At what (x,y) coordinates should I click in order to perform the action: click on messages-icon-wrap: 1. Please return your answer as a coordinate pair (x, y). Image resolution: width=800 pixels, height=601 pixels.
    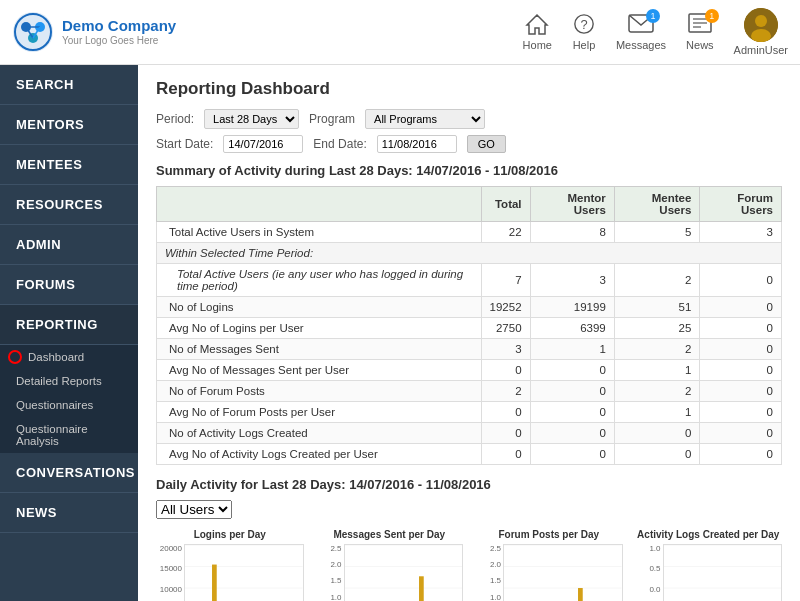
    Looking at the image, I should click on (641, 25).